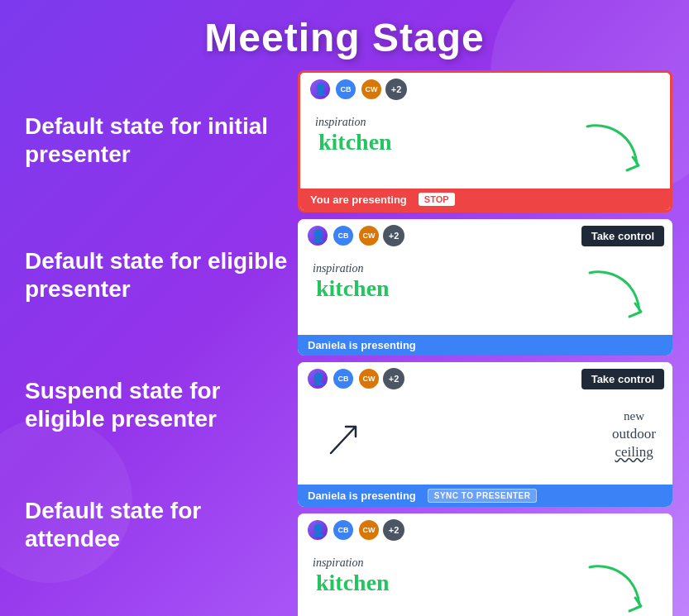  Describe the element at coordinates (623, 379) in the screenshot. I see `take-control-button-3: Take control` at that location.